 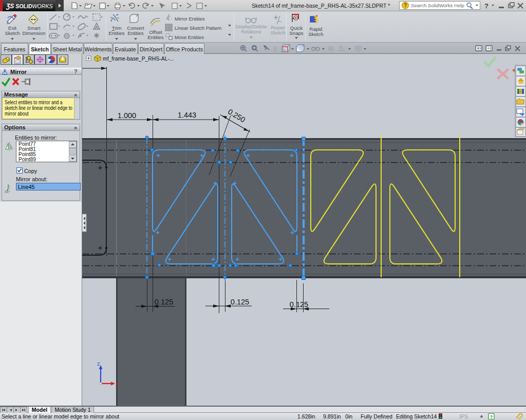 I want to click on svg-text: 1.443, so click(x=187, y=115).